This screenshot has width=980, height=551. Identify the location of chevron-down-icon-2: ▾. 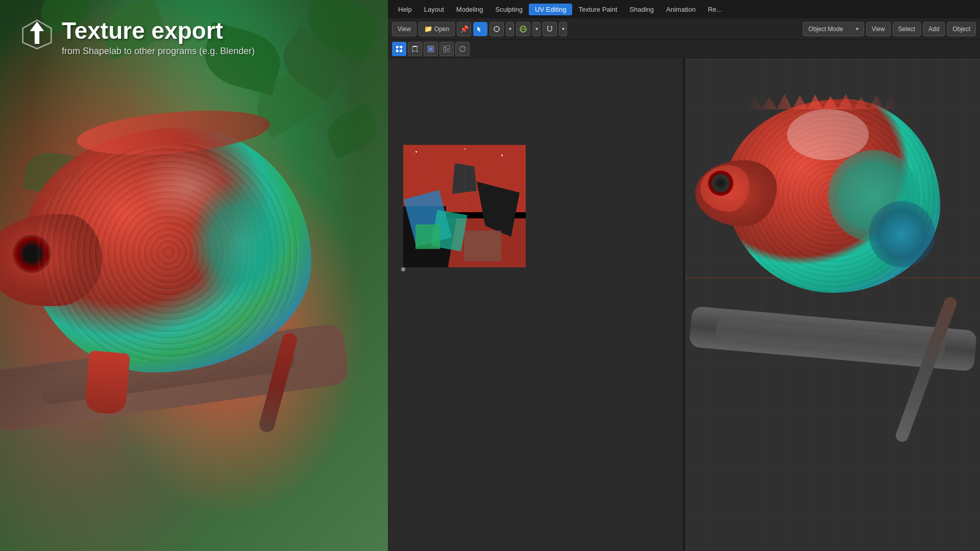
(537, 29).